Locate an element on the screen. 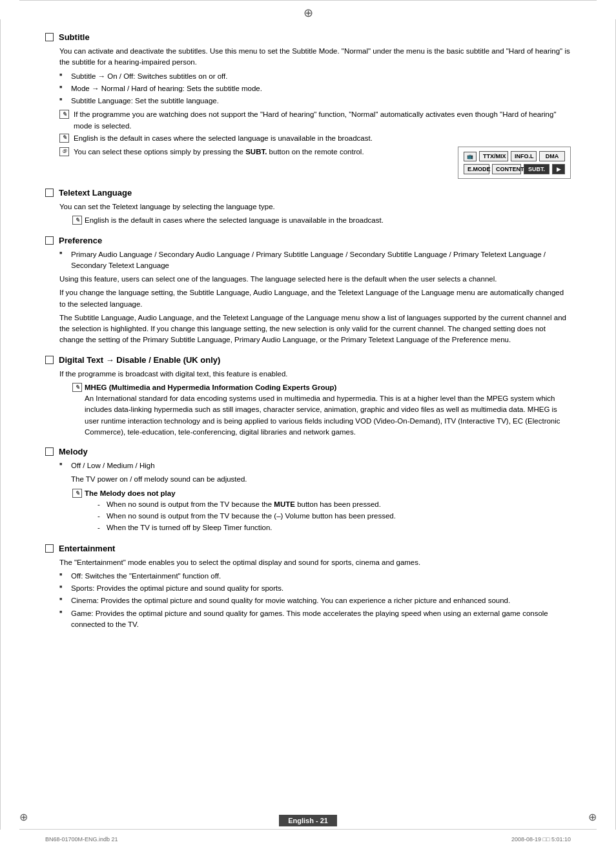 The width and height of the screenshot is (616, 849). melody-note-icon: ✎ is located at coordinates (77, 493).